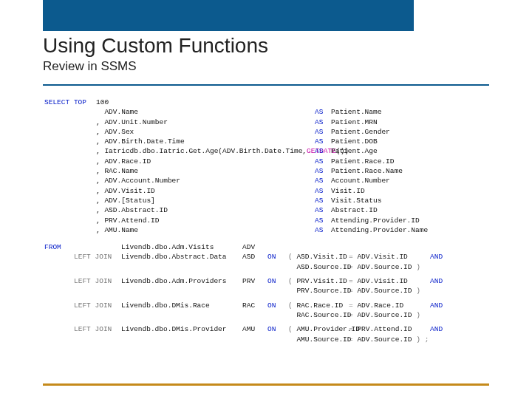 Image resolution: width=532 pixels, height=399 pixels. I want to click on sql-join-row: LEFT JOINLivendb.dbo.Adm.ProvidersPRVON(…, so click(273, 281).